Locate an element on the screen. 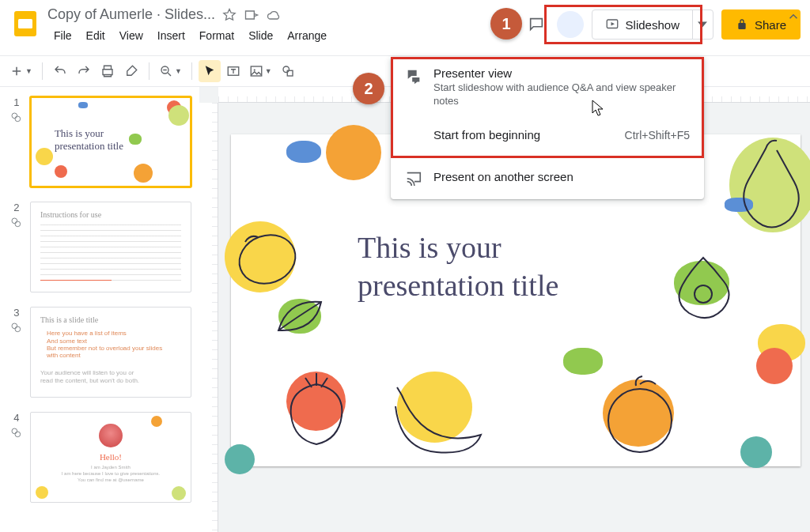 The image size is (810, 532). slide-title-text: This is yourpresentation title is located at coordinates (458, 267).